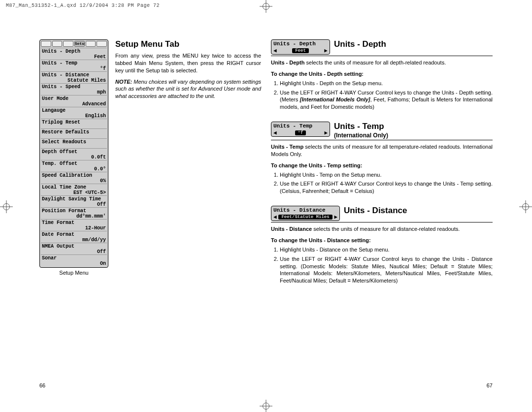 The image size is (532, 412). I want to click on lcd-row-key: Daylight Saving Time, so click(74, 199).